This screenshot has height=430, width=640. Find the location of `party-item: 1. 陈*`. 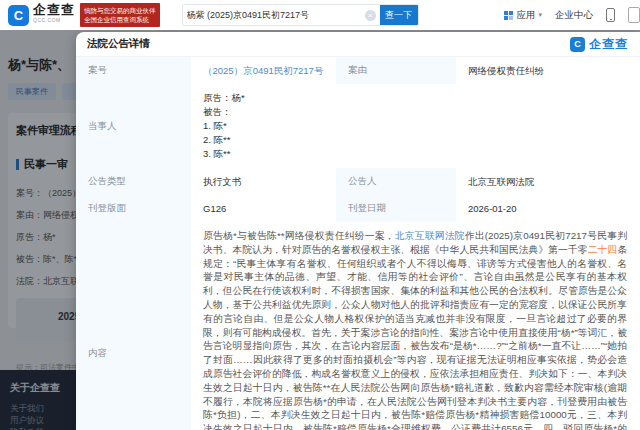

party-item: 1. 陈* is located at coordinates (416, 126).